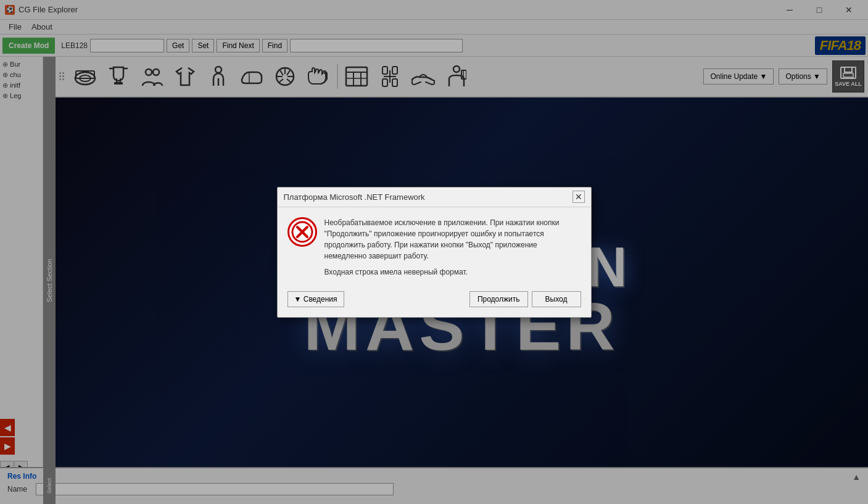  I want to click on modal-content: Необрабатываемое исключение в приложении…, so click(453, 247).